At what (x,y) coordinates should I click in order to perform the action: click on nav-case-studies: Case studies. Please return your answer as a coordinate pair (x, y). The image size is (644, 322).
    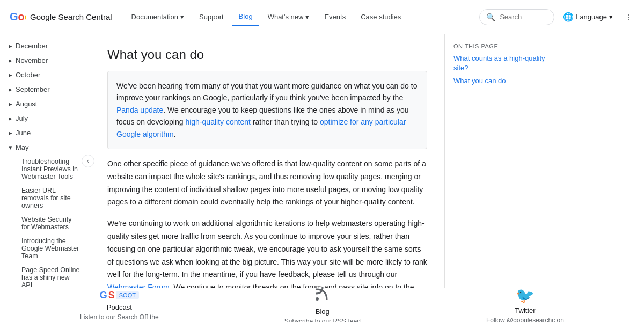
    Looking at the image, I should click on (381, 17).